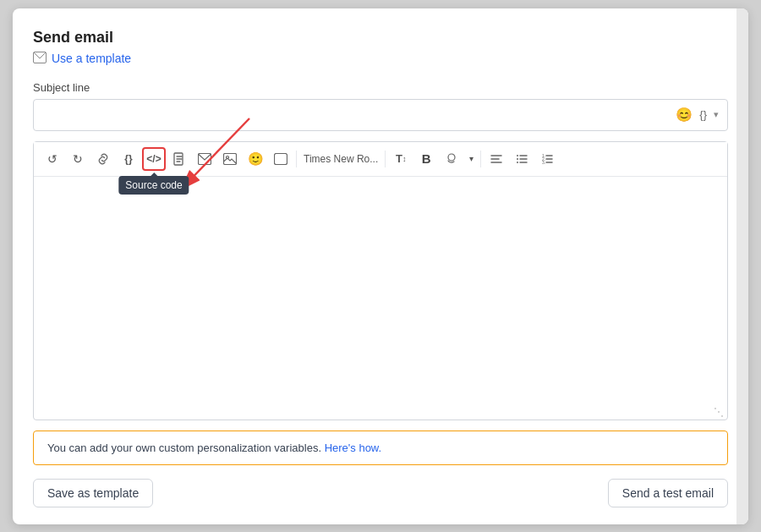 This screenshot has width=761, height=532. What do you see at coordinates (697, 115) in the screenshot?
I see `subject-icons: 😊 {} ▾` at bounding box center [697, 115].